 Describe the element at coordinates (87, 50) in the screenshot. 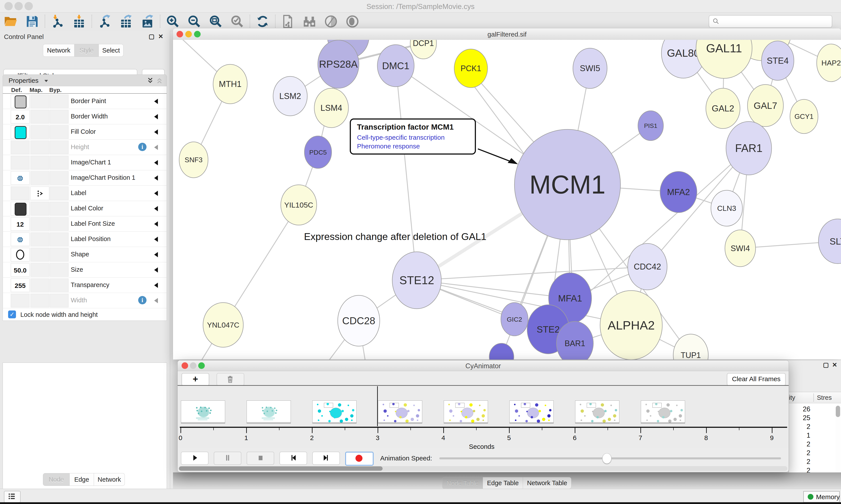

I see `tab-style: Style` at that location.